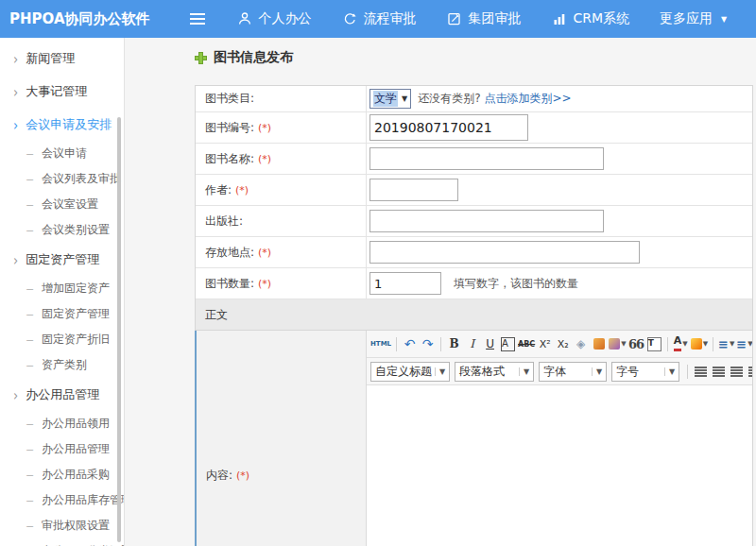  I want to click on book-quantity-input, so click(405, 283).